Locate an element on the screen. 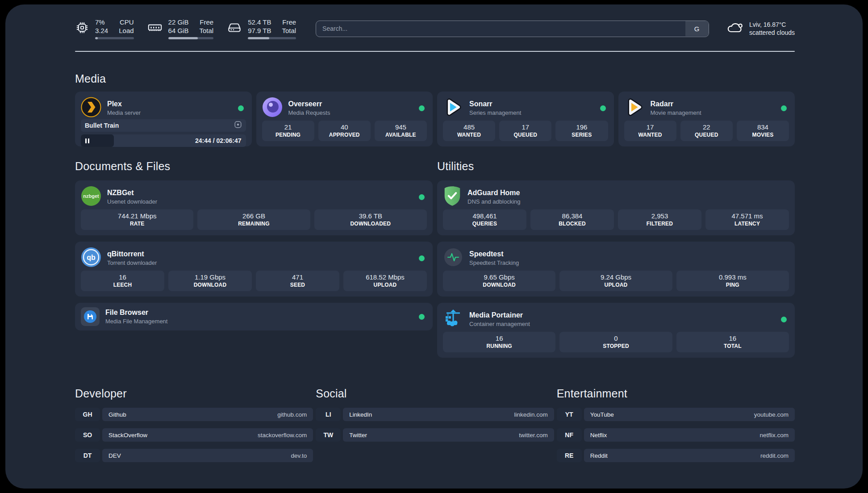 This screenshot has width=868, height=493. search-input is located at coordinates (513, 29).